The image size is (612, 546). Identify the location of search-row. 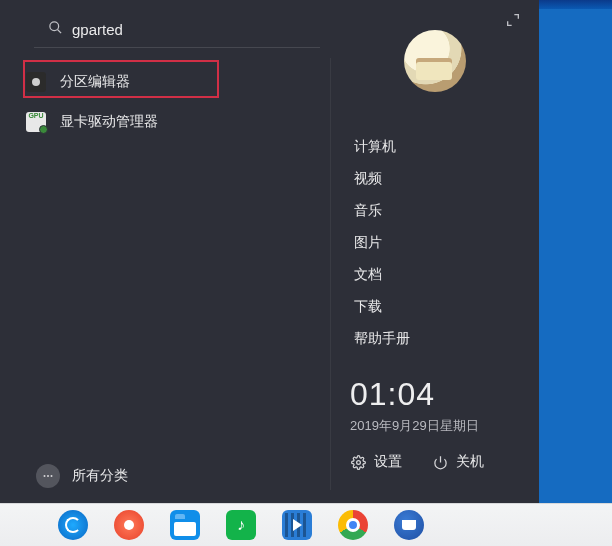
(165, 29).